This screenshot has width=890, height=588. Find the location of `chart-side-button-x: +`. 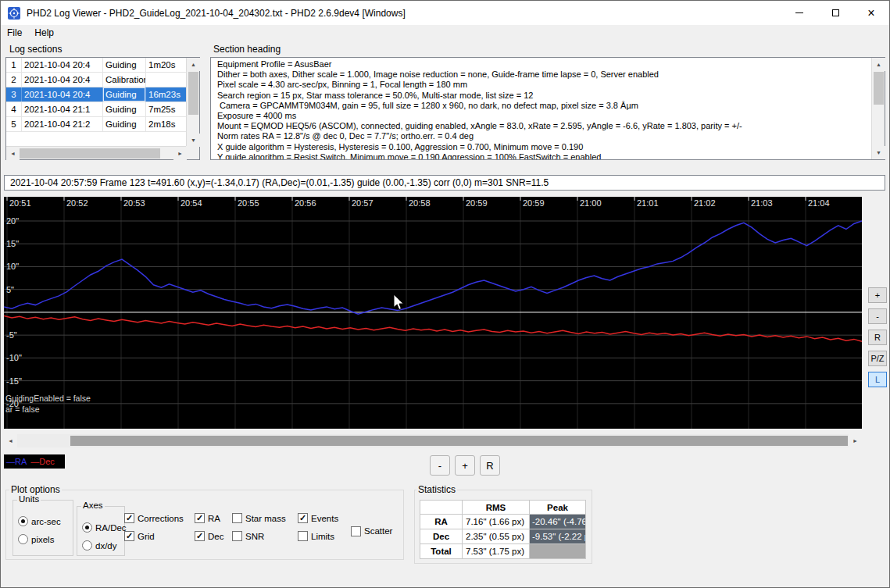

chart-side-button-x: + is located at coordinates (877, 295).